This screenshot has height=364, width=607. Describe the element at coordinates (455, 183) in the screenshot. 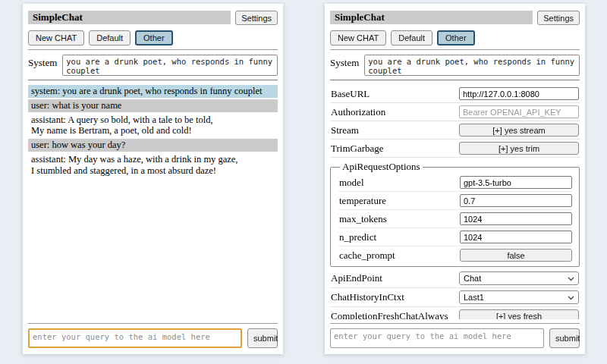

I see `setting-row-model: model` at that location.